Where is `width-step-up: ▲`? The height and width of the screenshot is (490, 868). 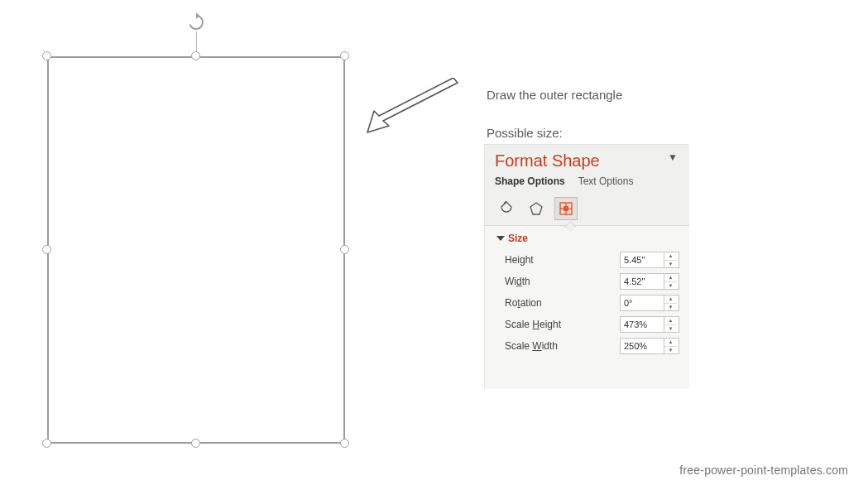 width-step-up: ▲ is located at coordinates (670, 278).